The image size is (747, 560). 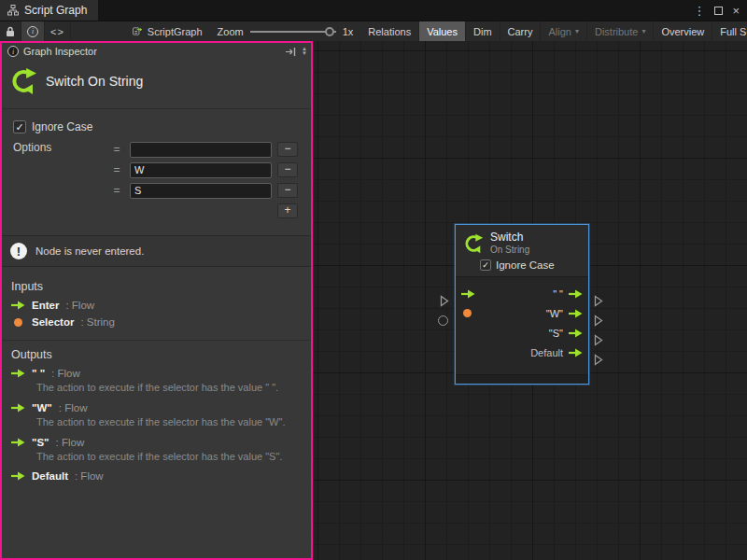 I want to click on tab-title: Script Graph, so click(x=56, y=10).